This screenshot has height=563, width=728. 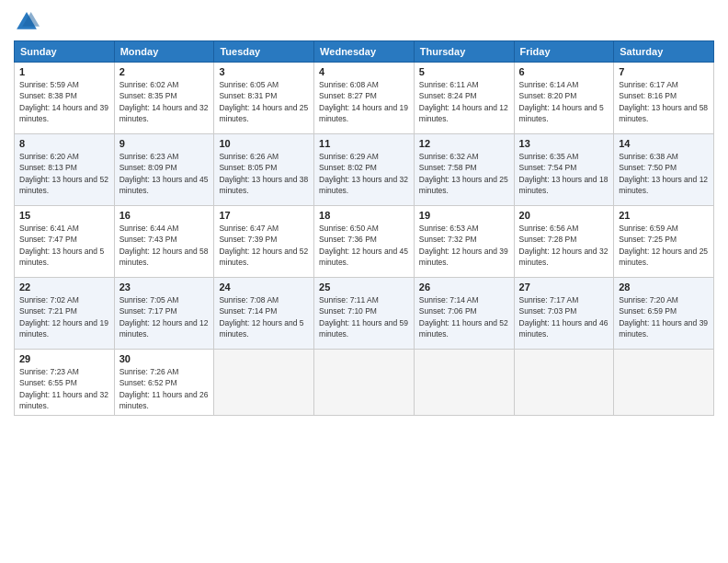 I want to click on day-number: 17, so click(x=264, y=215).